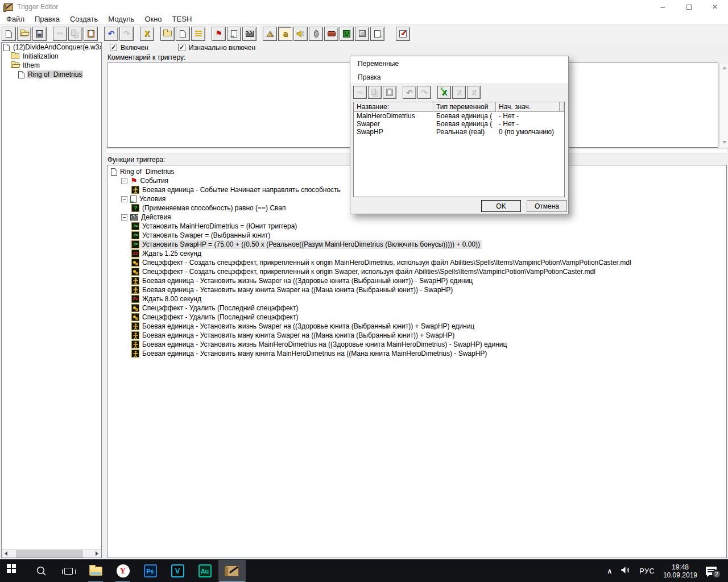 The height and width of the screenshot is (582, 728). What do you see at coordinates (123, 571) in the screenshot?
I see `yandex-browser-app: Y` at bounding box center [123, 571].